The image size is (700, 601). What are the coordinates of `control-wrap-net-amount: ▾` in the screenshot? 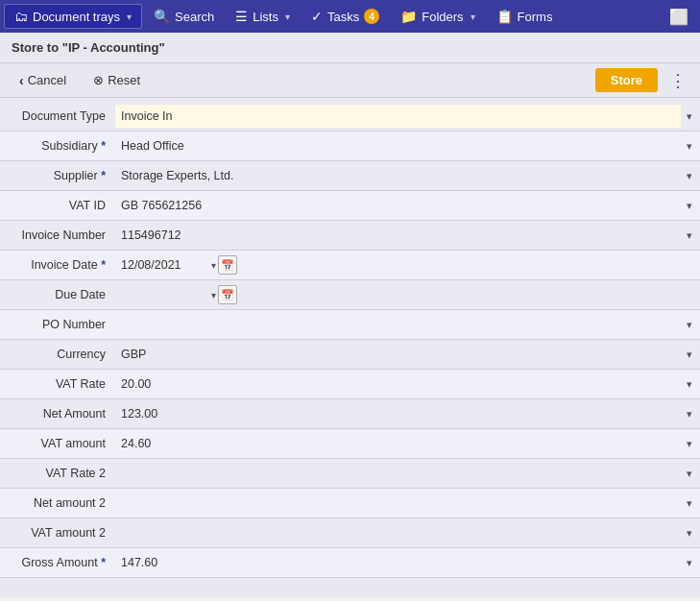 It's located at (407, 414).